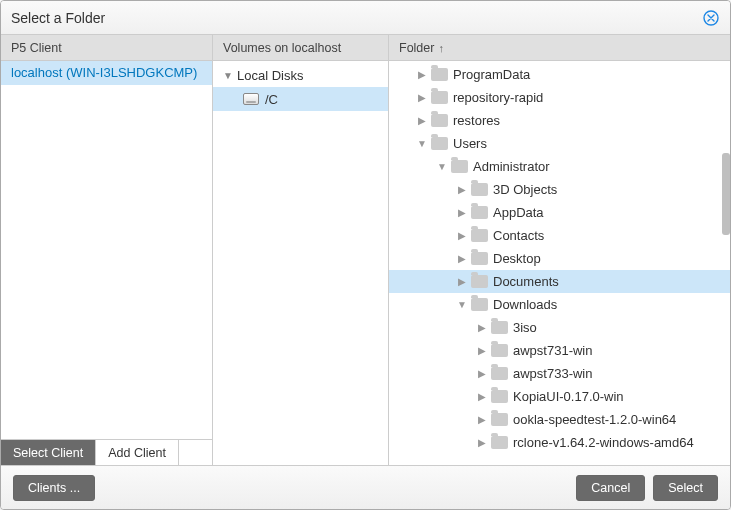  What do you see at coordinates (525, 190) in the screenshot?
I see `folder-label: 3D Objects` at bounding box center [525, 190].